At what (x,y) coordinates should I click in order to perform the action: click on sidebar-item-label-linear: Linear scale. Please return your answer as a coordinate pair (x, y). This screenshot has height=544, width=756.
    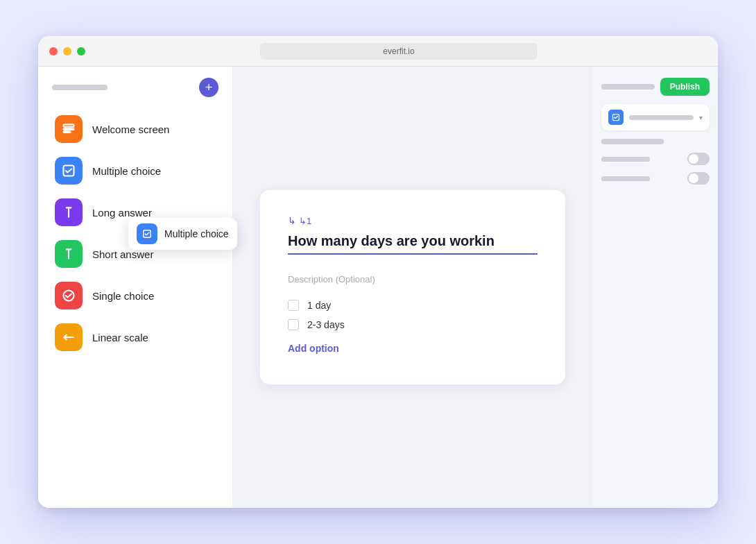
    Looking at the image, I should click on (121, 337).